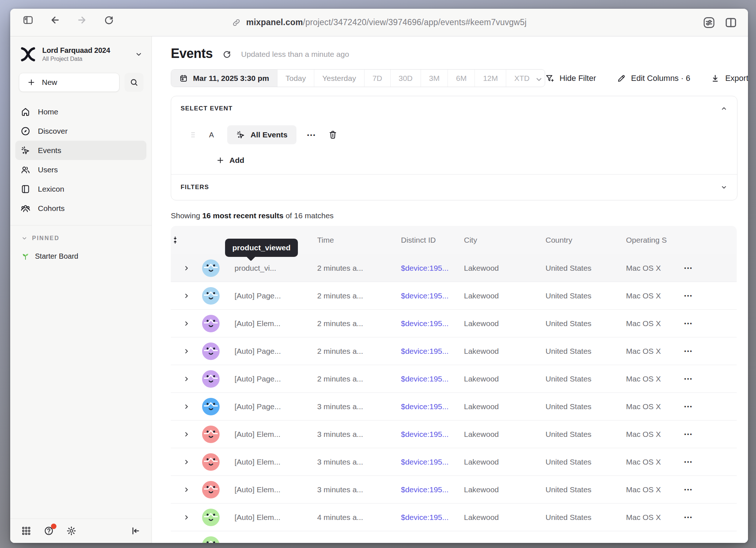 The height and width of the screenshot is (548, 756). What do you see at coordinates (135, 531) in the screenshot?
I see `collapse-sidebar-icon` at bounding box center [135, 531].